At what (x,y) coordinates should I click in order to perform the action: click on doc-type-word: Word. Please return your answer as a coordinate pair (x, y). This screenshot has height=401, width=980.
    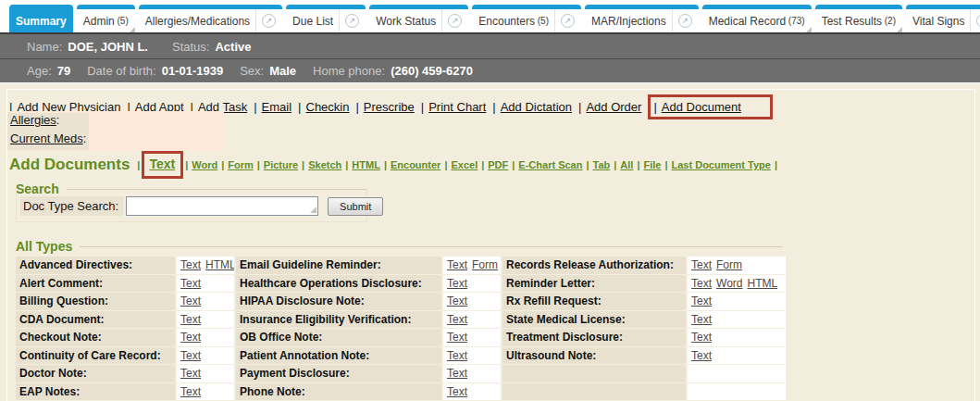
    Looking at the image, I should click on (205, 165).